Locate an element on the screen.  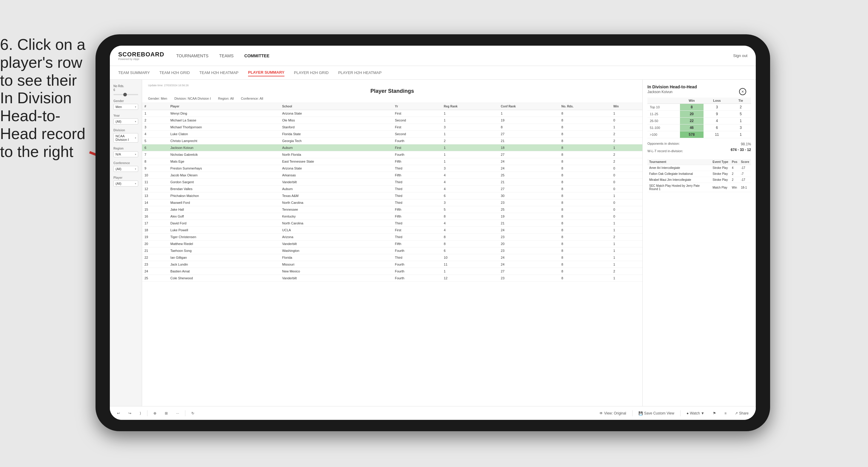
table-row: 22 Ian Gilligan Florida Third 10 24 8 1 is located at coordinates (392, 258).